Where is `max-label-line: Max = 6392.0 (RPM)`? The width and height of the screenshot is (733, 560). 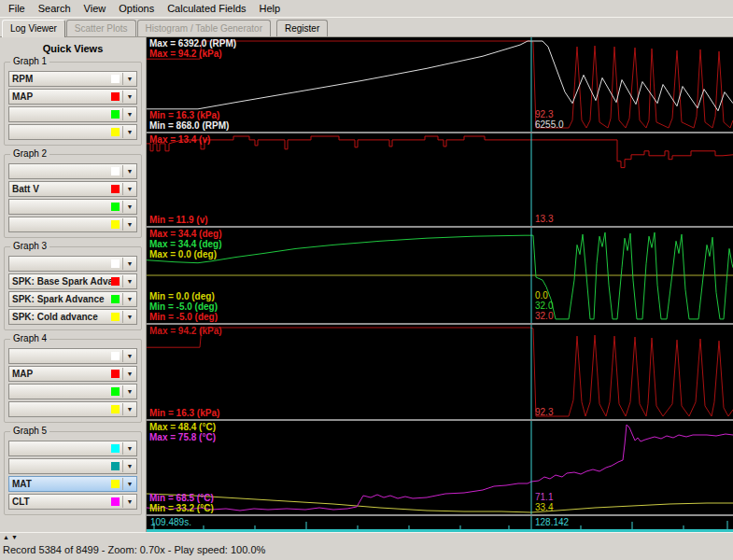 max-label-line: Max = 6392.0 (RPM) is located at coordinates (192, 43).